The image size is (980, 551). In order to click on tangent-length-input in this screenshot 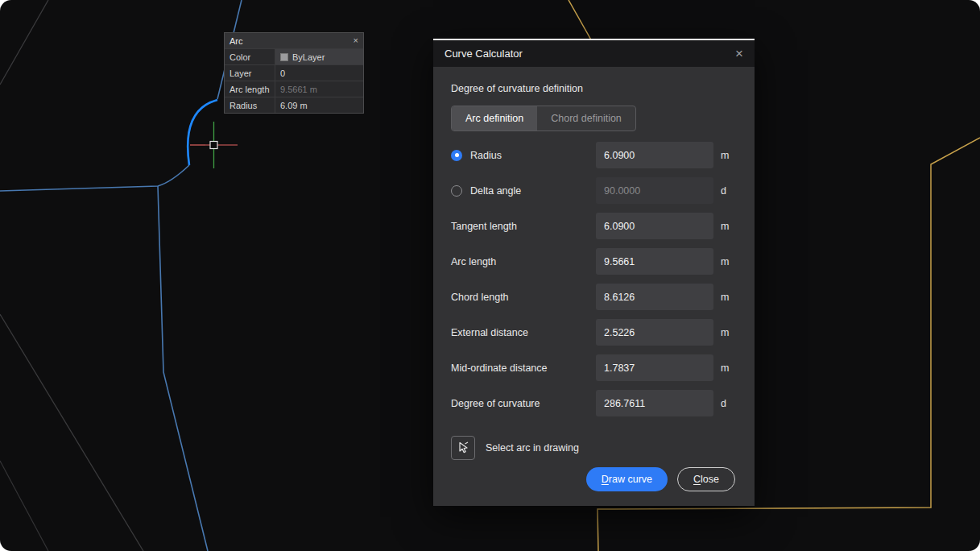, I will do `click(655, 226)`.